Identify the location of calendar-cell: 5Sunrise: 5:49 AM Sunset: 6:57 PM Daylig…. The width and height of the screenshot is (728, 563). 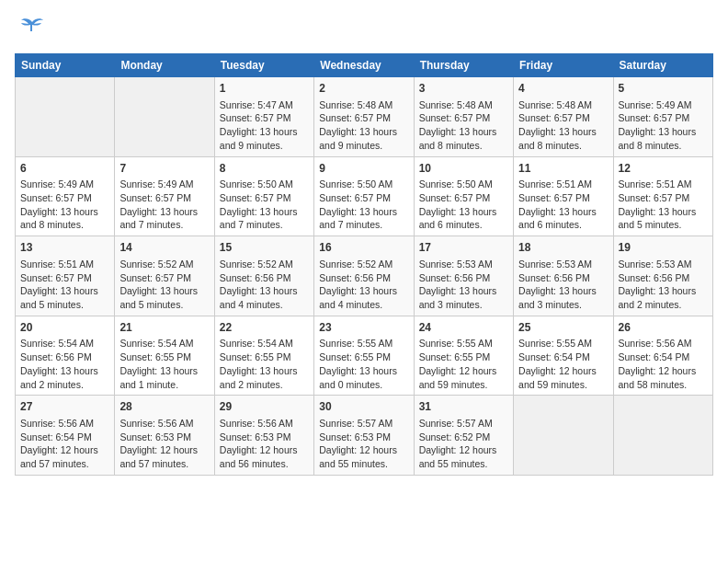
(663, 118).